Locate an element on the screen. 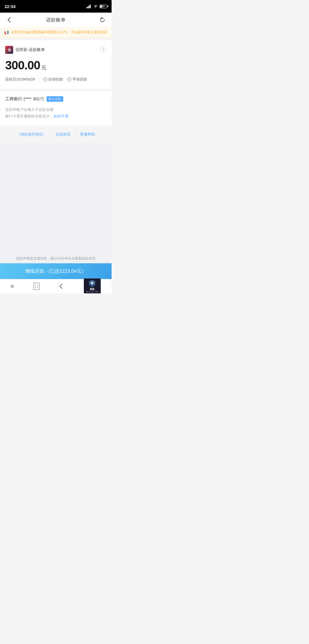  bank-name: 工商银行 (**** 3017) is located at coordinates (25, 99).